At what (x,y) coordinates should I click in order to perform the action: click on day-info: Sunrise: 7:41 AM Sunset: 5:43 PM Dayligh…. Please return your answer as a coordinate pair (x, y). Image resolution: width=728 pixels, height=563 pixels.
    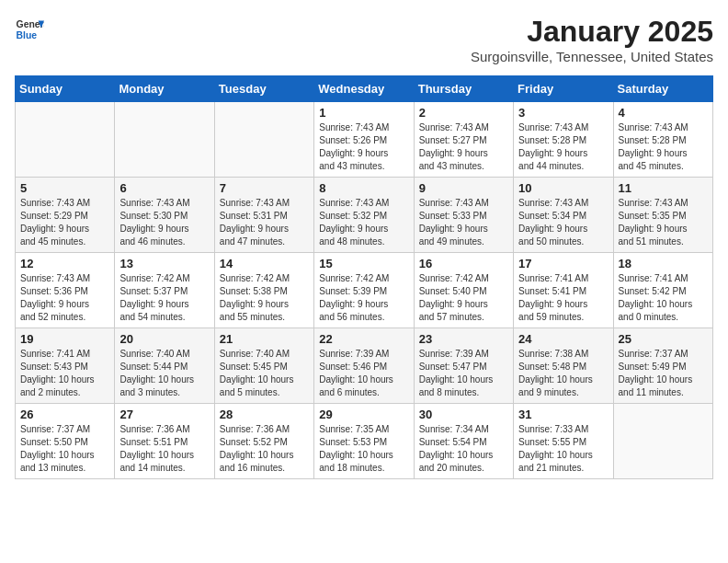
    Looking at the image, I should click on (64, 373).